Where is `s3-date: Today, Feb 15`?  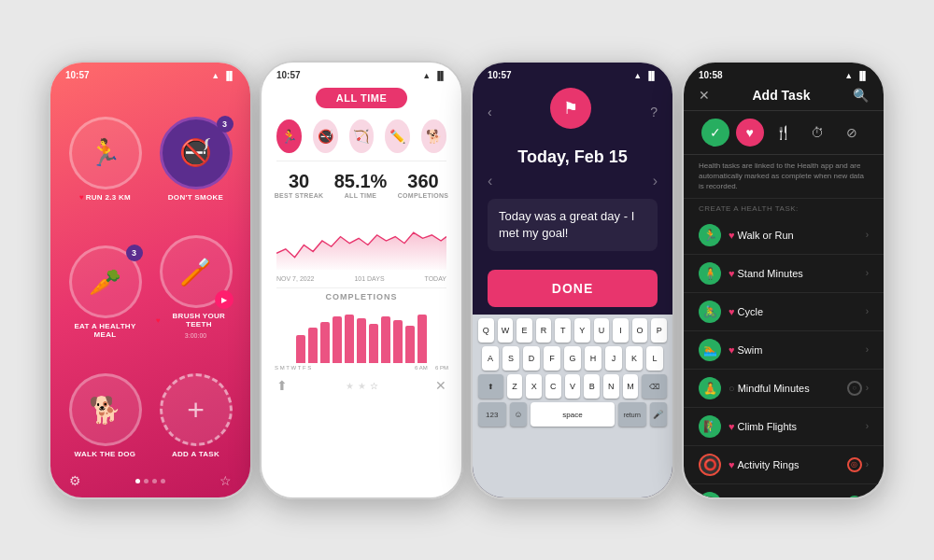 s3-date: Today, Feb 15 is located at coordinates (573, 157).